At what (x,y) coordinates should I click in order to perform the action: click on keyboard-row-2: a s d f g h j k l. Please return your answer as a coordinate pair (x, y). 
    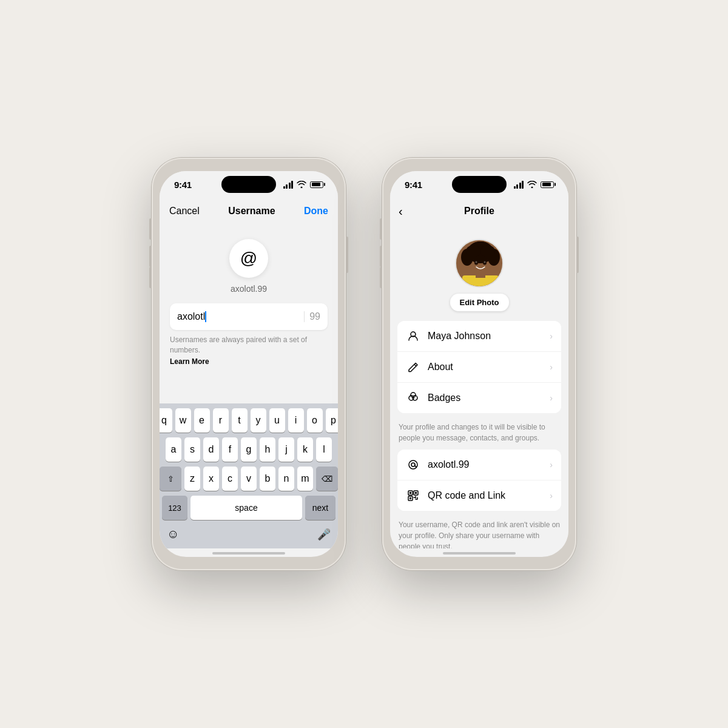
    Looking at the image, I should click on (249, 450).